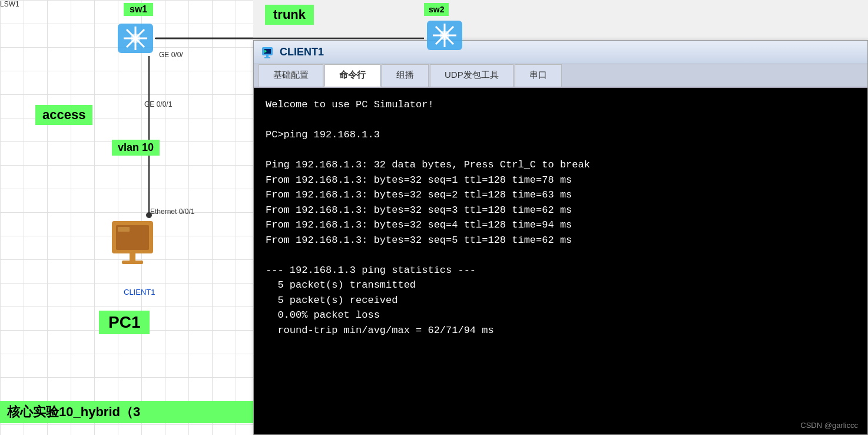 The height and width of the screenshot is (435, 868). I want to click on sw2-switch-icon, so click(445, 37).